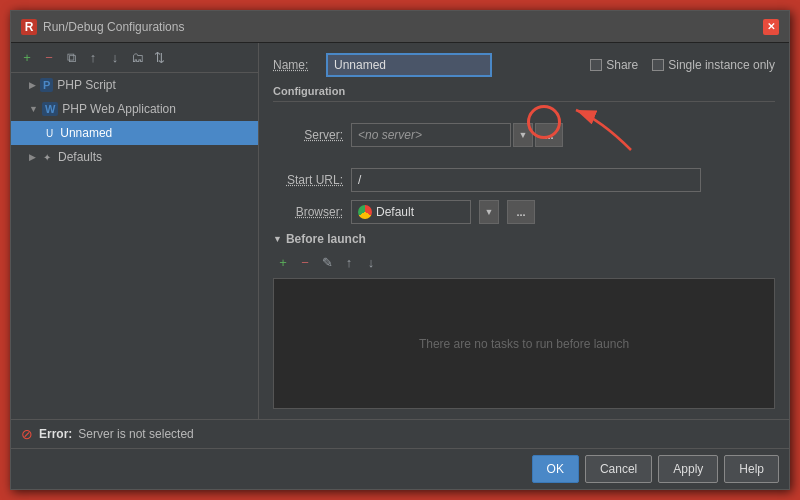 This screenshot has width=800, height=500. What do you see at coordinates (32, 157) in the screenshot?
I see `defaults-chevron-icon: ▶` at bounding box center [32, 157].